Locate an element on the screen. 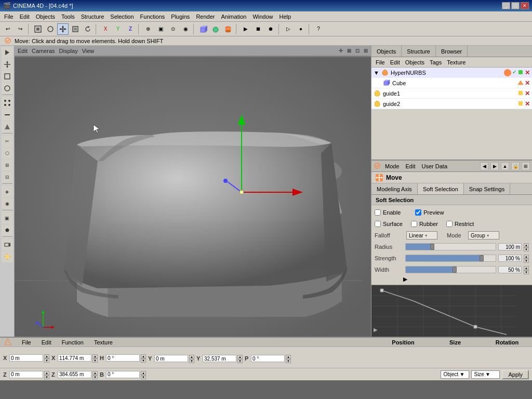 Image resolution: width=532 pixels, height=399 pixels. size-x-dn: ▼ is located at coordinates (95, 361).